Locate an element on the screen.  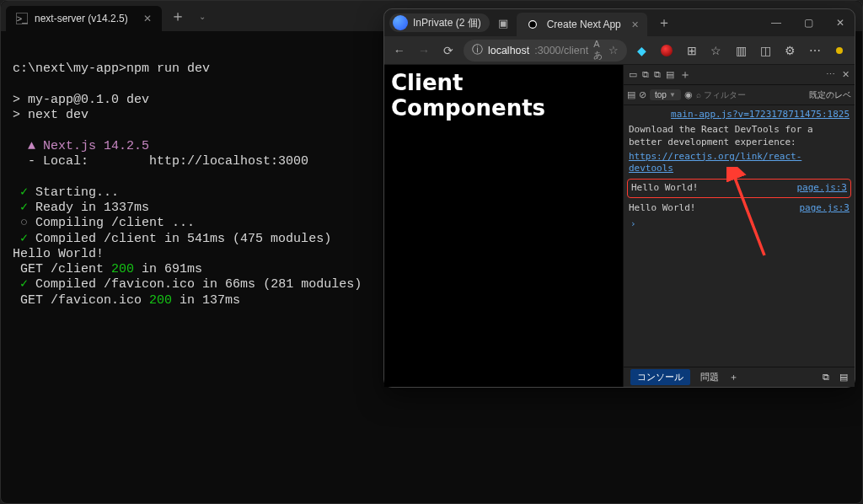
browser-tab-title: Create Next App is located at coordinates (584, 24).